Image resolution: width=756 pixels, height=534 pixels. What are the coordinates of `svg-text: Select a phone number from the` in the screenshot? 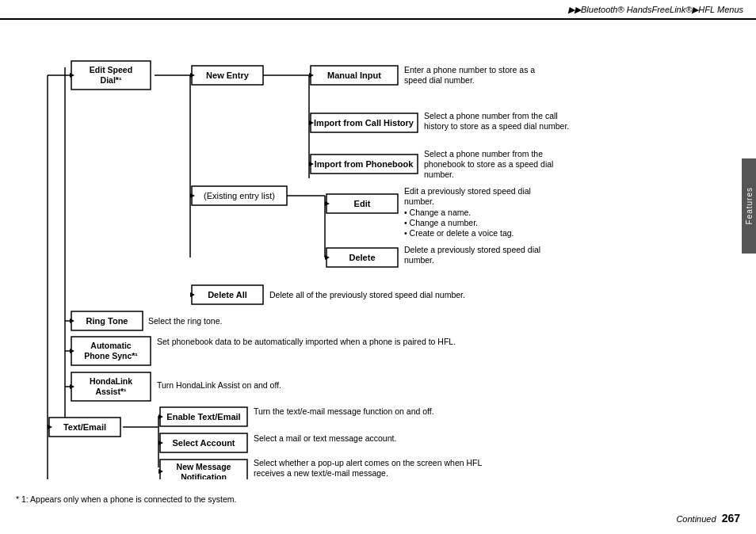 It's located at (483, 154).